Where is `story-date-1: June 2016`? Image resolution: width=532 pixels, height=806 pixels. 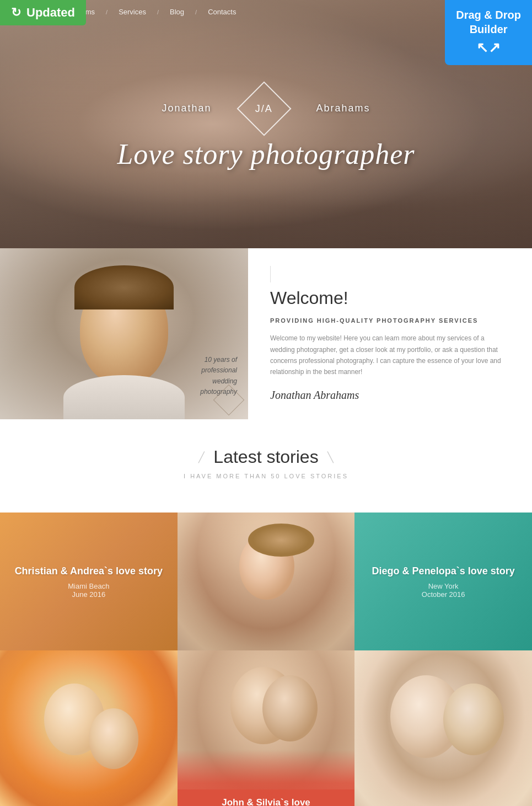 story-date-1: June 2016 is located at coordinates (88, 595).